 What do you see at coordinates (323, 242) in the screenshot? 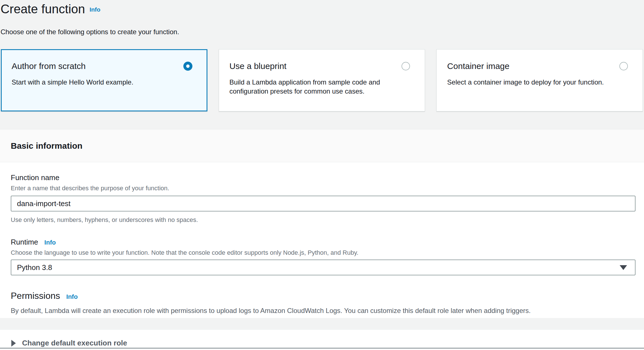
I see `runtime-label-row: Runtime Info` at bounding box center [323, 242].